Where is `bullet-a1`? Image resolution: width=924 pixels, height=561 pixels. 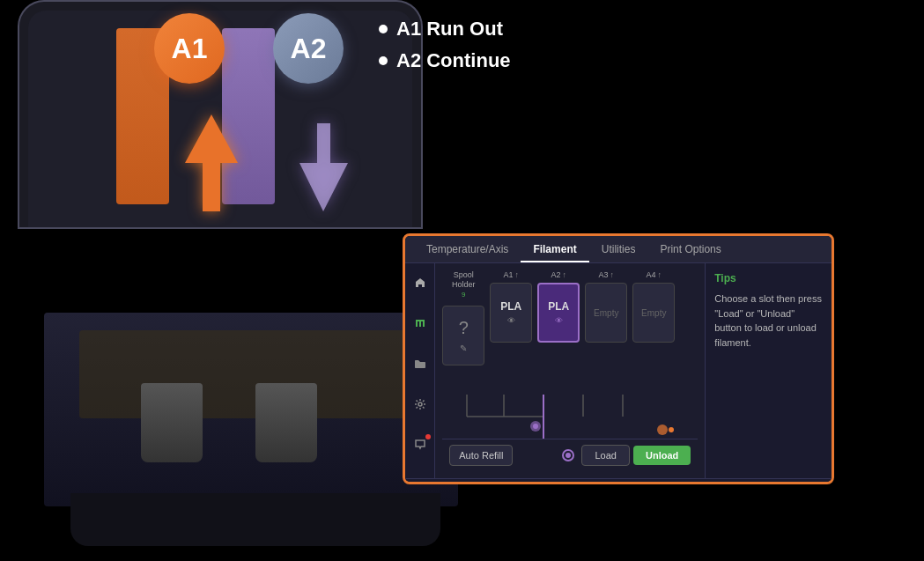 bullet-a1 is located at coordinates (383, 29).